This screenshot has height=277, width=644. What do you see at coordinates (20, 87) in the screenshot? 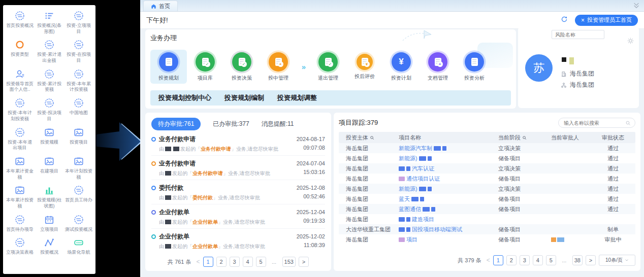
I see `widget-item-label: 投资领导首页面个人信..` at bounding box center [20, 87].